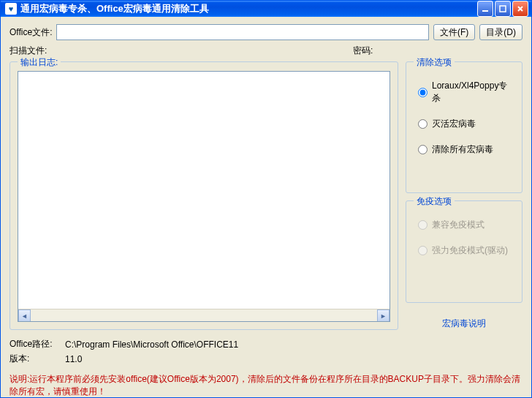 The width and height of the screenshot is (532, 398). Describe the element at coordinates (37, 358) in the screenshot. I see `office-version-label: 版本:` at that location.